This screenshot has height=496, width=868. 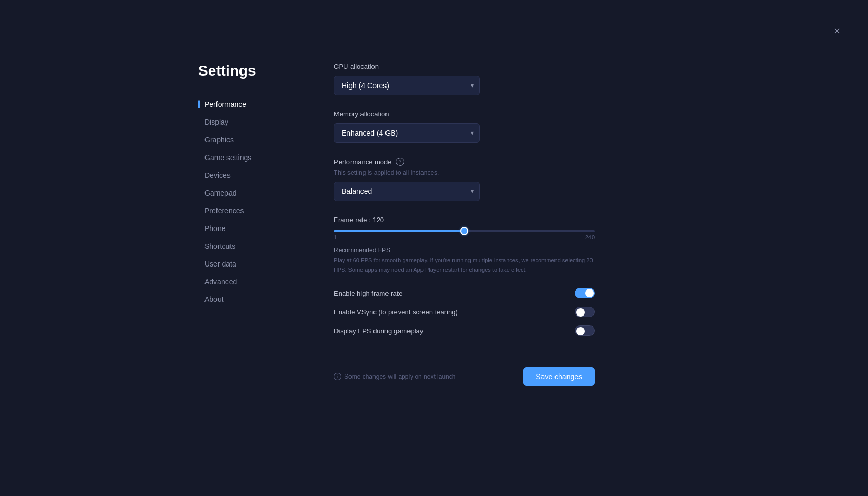 I want to click on sidebar-item-game-settings: Game settings, so click(x=250, y=158).